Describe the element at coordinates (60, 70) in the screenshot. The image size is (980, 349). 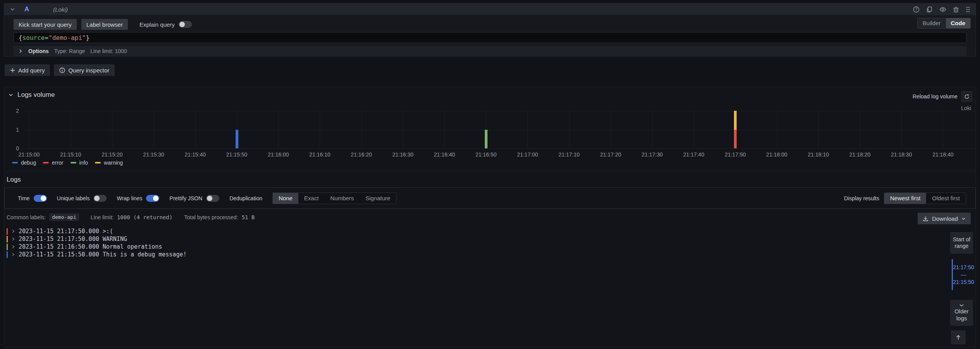
I see `query-actions-row: Add query Query inspector` at that location.